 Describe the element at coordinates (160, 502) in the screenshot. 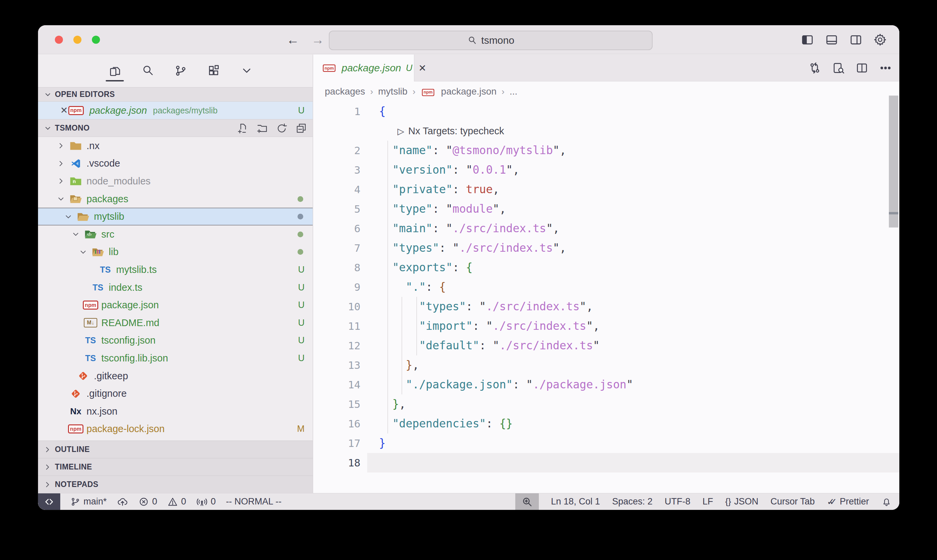

I see `status-bar-left: main*000-- NORMAL --` at that location.